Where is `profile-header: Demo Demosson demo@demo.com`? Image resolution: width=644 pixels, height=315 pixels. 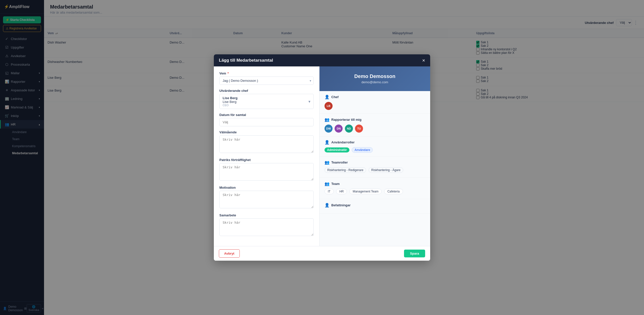 profile-header: Demo Demosson demo@demo.com is located at coordinates (375, 79).